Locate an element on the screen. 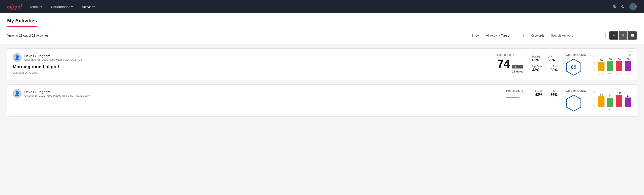 This screenshot has height=195, width=644. filter-bar: Viewing 12 out of 29 Activities Show: Al… is located at coordinates (322, 36).